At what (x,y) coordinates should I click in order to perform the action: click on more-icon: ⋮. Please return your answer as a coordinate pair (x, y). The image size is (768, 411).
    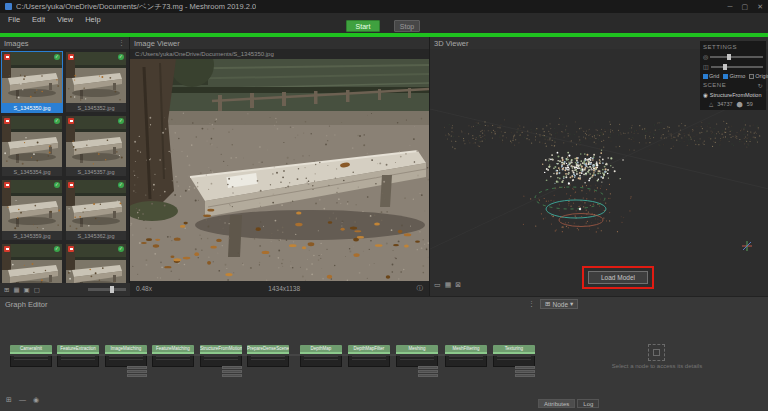
    Looking at the image, I should click on (532, 304).